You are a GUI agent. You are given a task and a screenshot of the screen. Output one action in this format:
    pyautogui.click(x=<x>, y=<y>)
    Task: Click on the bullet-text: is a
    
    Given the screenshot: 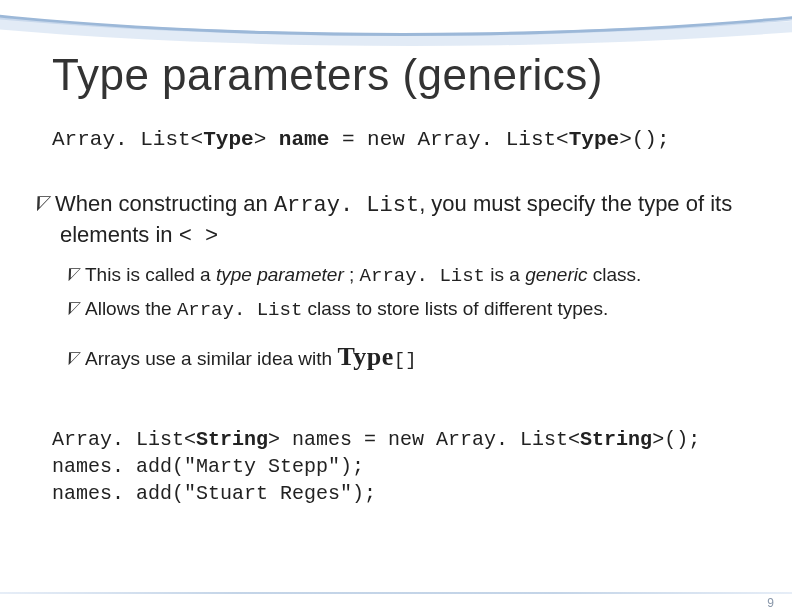 What is the action you would take?
    pyautogui.click(x=505, y=274)
    